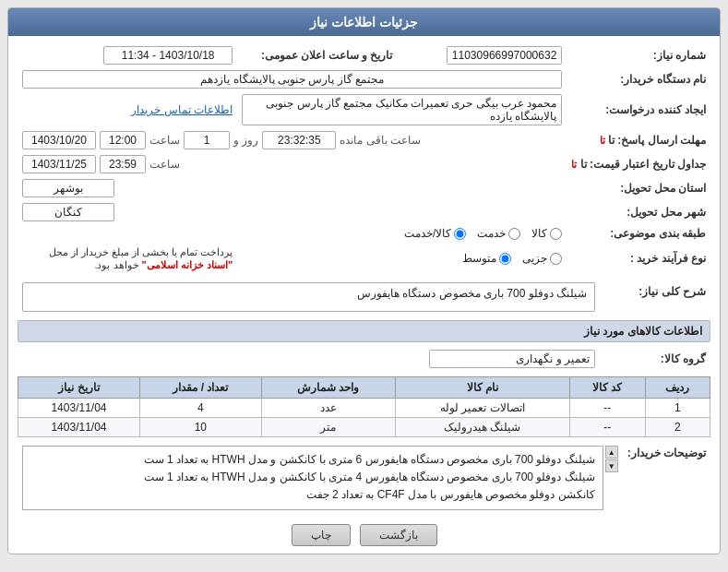  What do you see at coordinates (487, 258) in the screenshot?
I see `radio-motavas: متوسط` at bounding box center [487, 258].